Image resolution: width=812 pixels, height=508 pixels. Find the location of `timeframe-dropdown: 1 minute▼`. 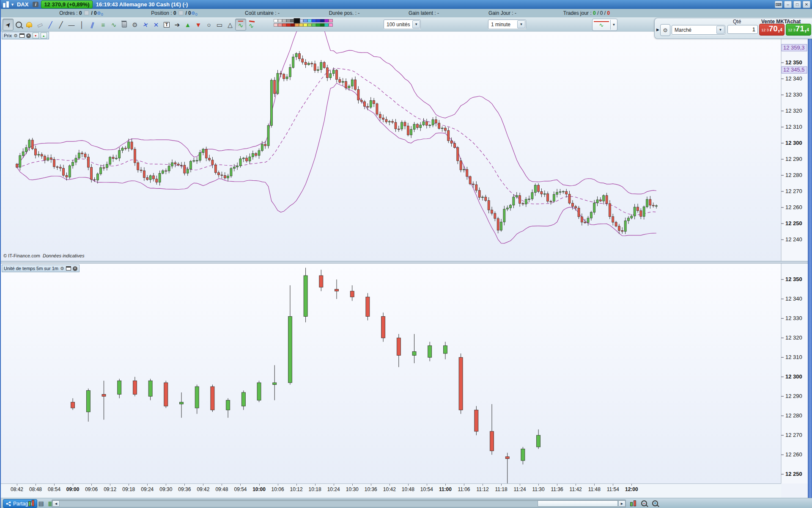

timeframe-dropdown: 1 minute▼ is located at coordinates (507, 25).